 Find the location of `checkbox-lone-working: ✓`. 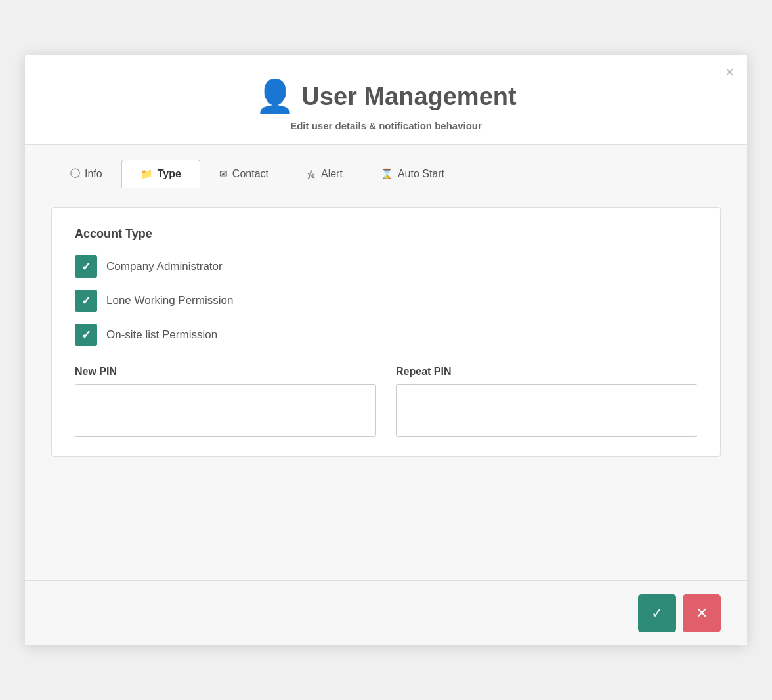

checkbox-lone-working: ✓ is located at coordinates (86, 301).